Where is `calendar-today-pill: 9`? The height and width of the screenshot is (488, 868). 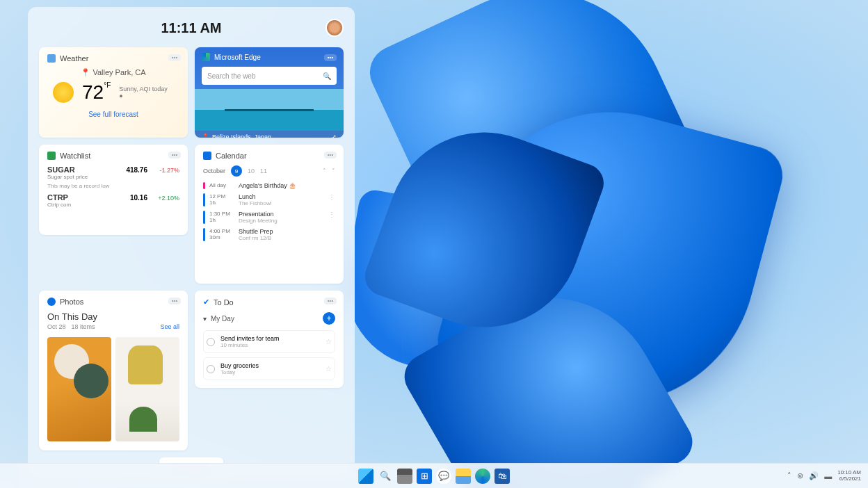
calendar-today-pill: 9 is located at coordinates (236, 171).